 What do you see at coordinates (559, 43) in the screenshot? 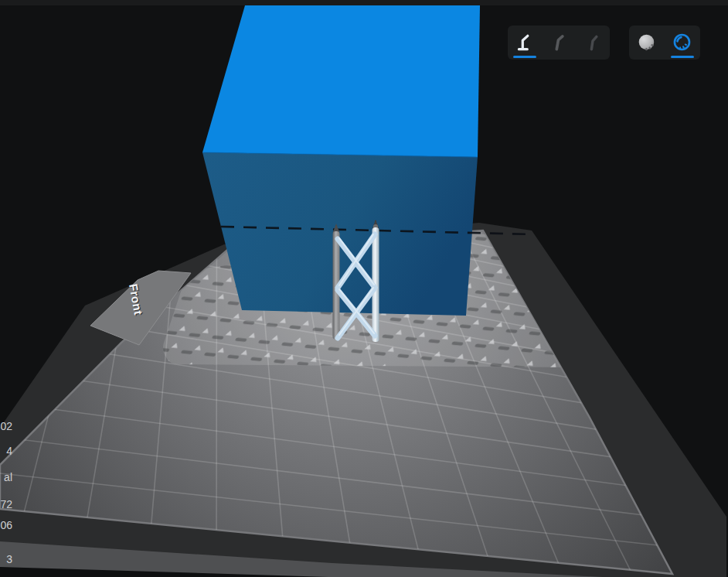
I see `support-style-2-button` at bounding box center [559, 43].